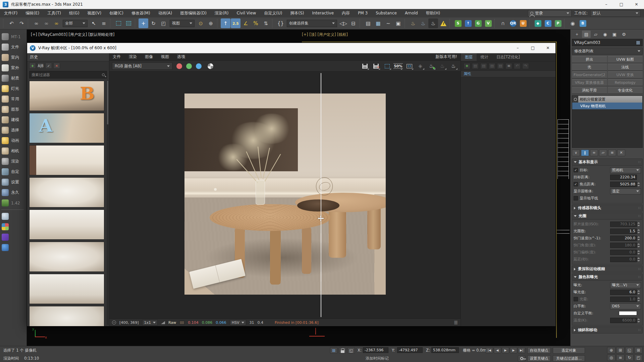 The image size is (644, 362). Describe the element at coordinates (625, 75) in the screenshot. I see `modifier-uvw-xform-button: UVW 变换` at that location.